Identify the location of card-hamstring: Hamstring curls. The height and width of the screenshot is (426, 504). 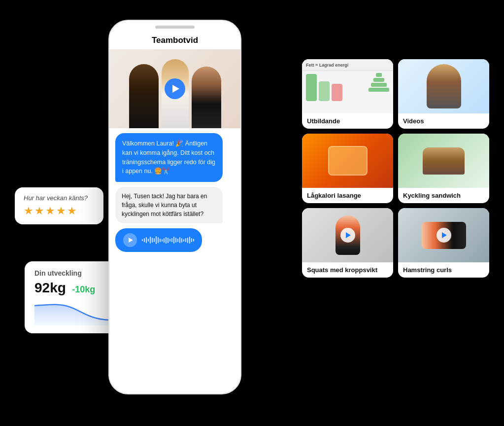
(443, 243).